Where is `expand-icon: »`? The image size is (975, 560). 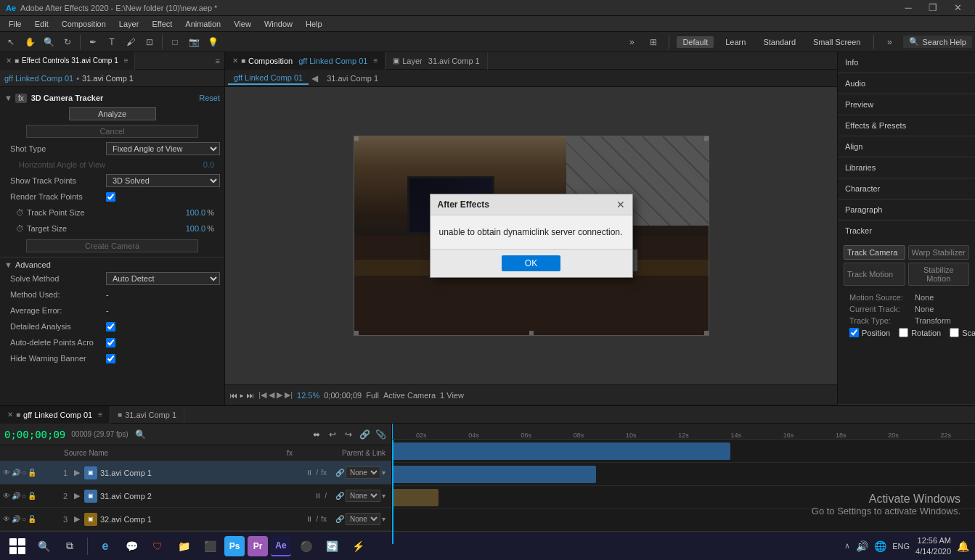 expand-icon: » is located at coordinates (632, 42).